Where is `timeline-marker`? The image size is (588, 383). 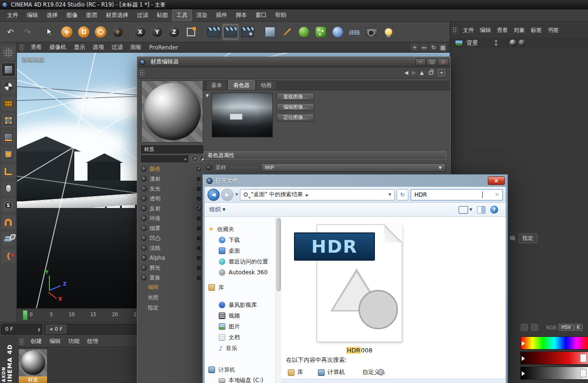
timeline-marker is located at coordinates (25, 315).